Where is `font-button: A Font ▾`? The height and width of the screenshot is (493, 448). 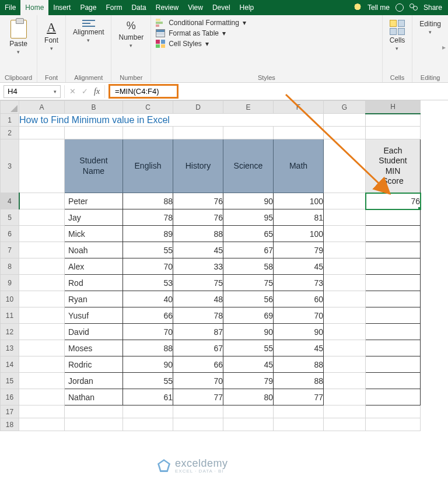 font-button: A Font ▾ is located at coordinates (51, 36).